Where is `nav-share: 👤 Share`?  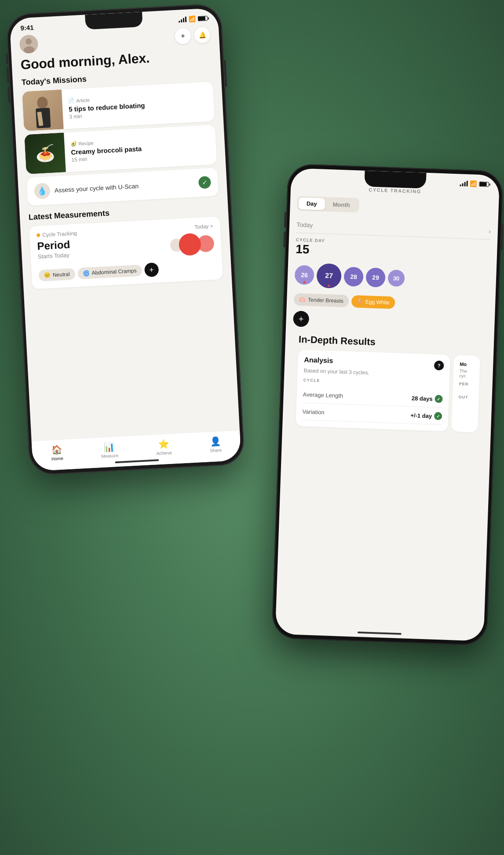 nav-share: 👤 Share is located at coordinates (215, 444).